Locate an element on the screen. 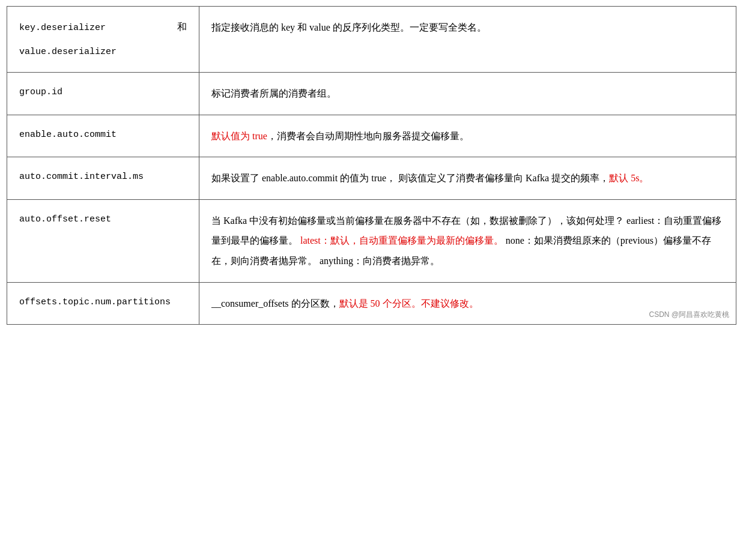 The image size is (743, 560). row-group-id: group.id标记消费者所属的消费者组。 is located at coordinates (372, 94).